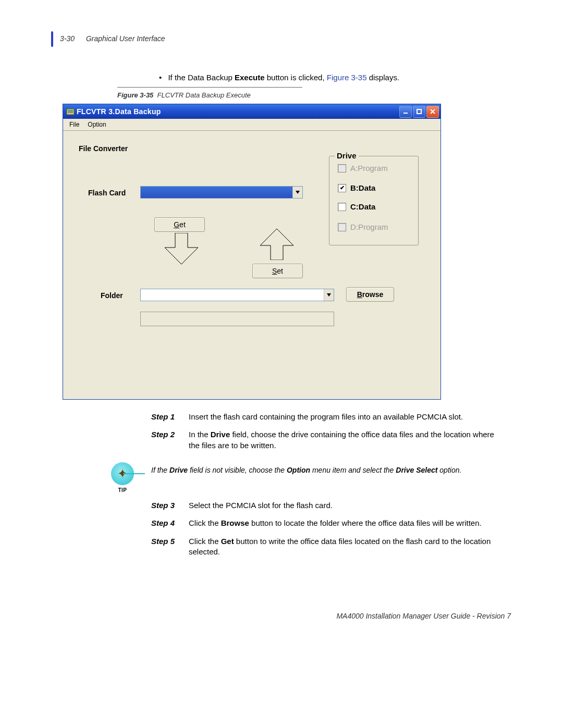  I want to click on step-text: Click the Get button to write the office…, so click(347, 547).